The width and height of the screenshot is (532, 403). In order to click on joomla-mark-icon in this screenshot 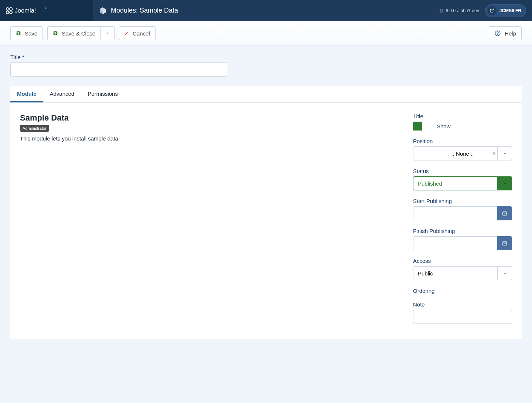, I will do `click(441, 11)`.